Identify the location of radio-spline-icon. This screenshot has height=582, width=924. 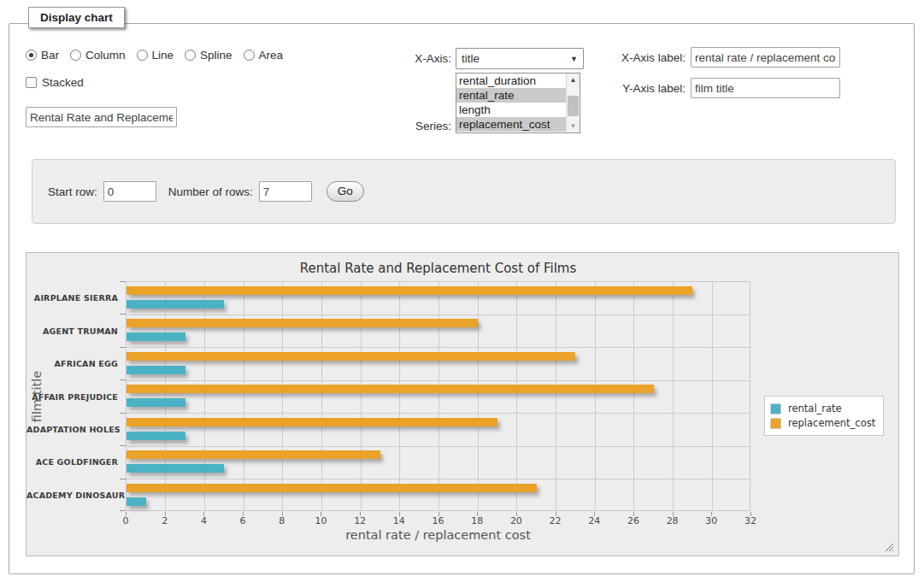
(190, 55).